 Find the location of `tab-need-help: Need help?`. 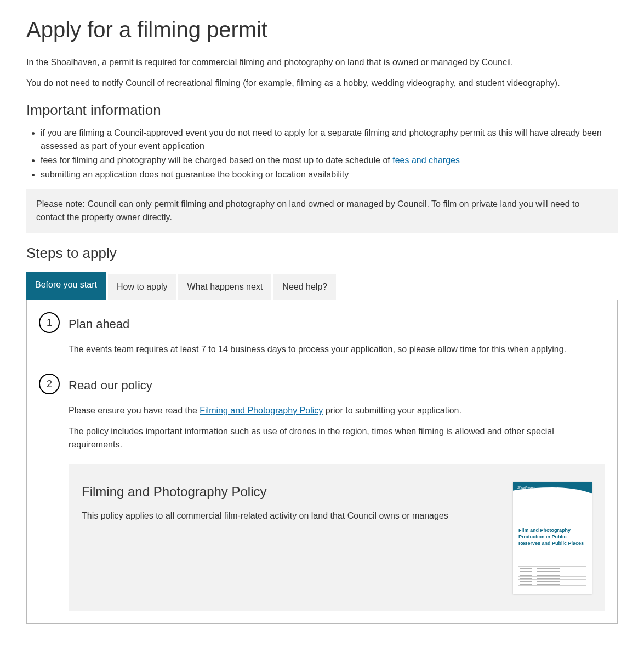

tab-need-help: Need help? is located at coordinates (305, 287).